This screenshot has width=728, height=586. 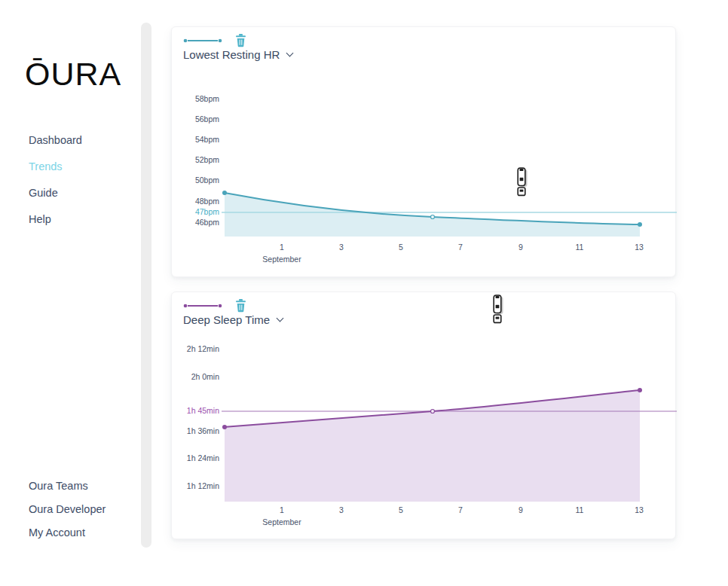 What do you see at coordinates (231, 54) in the screenshot?
I see `chart-title: Lowest Resting HR` at bounding box center [231, 54].